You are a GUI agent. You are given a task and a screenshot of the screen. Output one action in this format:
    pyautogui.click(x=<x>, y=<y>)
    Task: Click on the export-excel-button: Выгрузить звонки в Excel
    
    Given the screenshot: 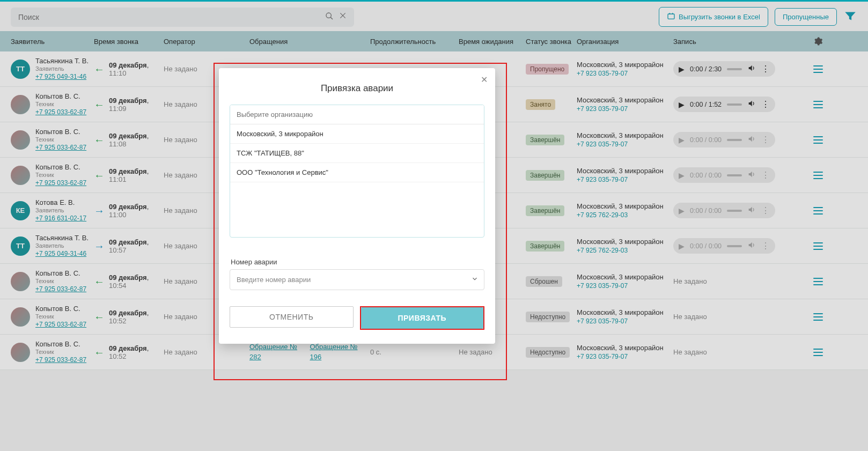 What is the action you would take?
    pyautogui.click(x=713, y=17)
    